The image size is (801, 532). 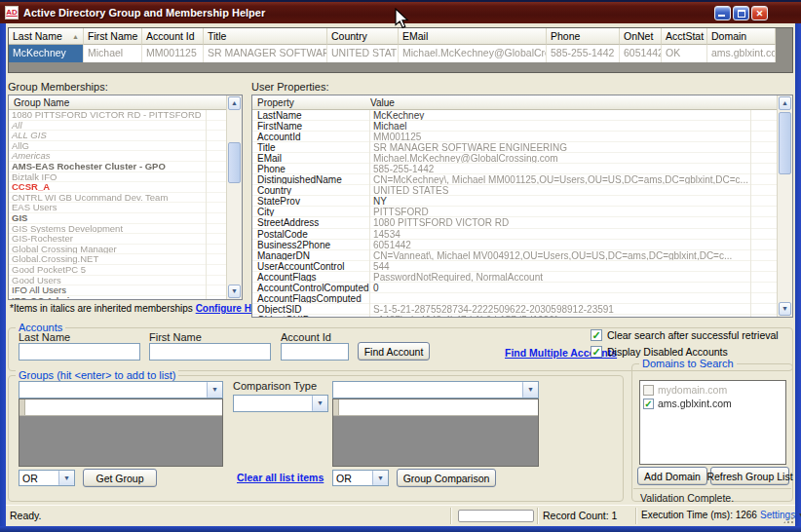 What do you see at coordinates (210, 352) in the screenshot?
I see `first-name-input` at bounding box center [210, 352].